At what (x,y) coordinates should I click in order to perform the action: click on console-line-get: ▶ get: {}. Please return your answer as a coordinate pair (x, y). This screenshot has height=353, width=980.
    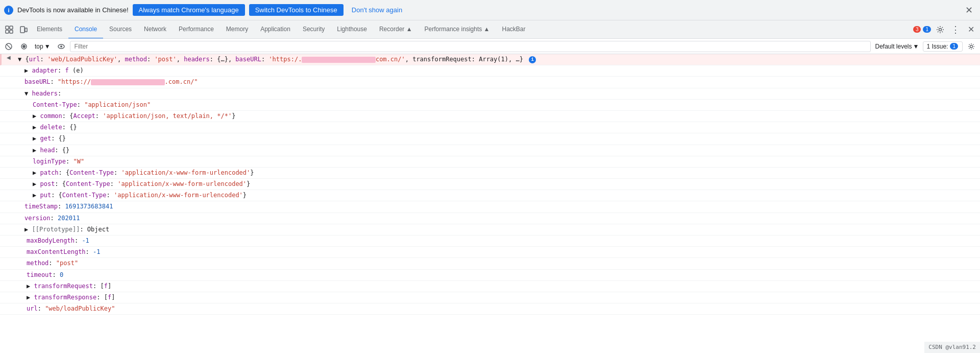
    Looking at the image, I should click on (490, 139).